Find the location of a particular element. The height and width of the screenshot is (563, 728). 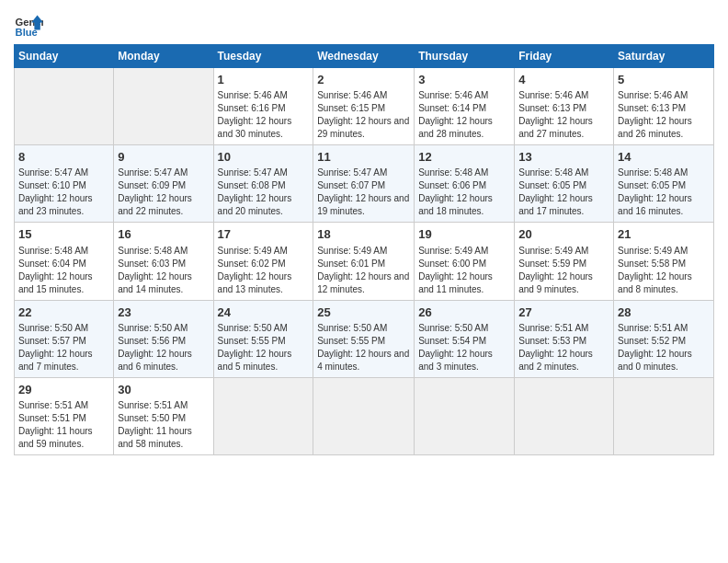

cell-info: Sunset: 5:59 PM is located at coordinates (564, 264).